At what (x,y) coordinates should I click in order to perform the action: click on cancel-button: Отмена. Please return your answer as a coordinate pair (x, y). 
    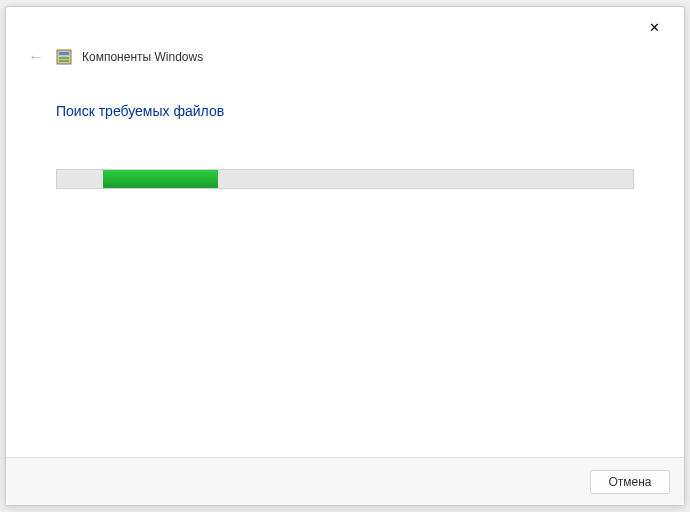
    Looking at the image, I should click on (630, 482).